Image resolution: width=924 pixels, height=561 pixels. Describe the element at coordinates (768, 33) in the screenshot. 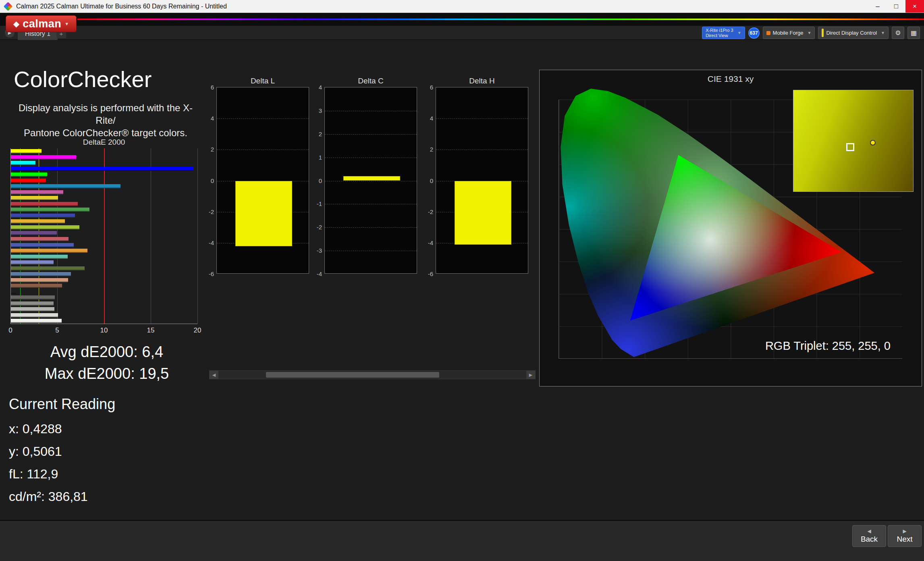

I see `source-indicator-icon` at that location.